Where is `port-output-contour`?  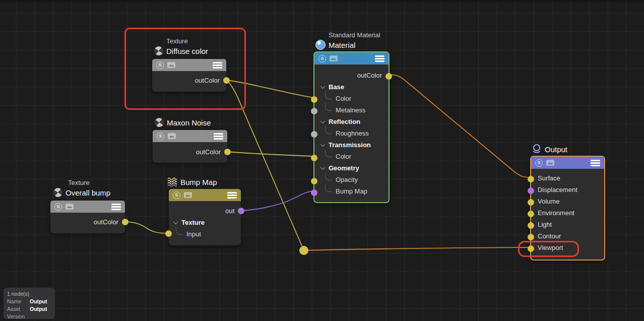
port-output-contour is located at coordinates (531, 237).